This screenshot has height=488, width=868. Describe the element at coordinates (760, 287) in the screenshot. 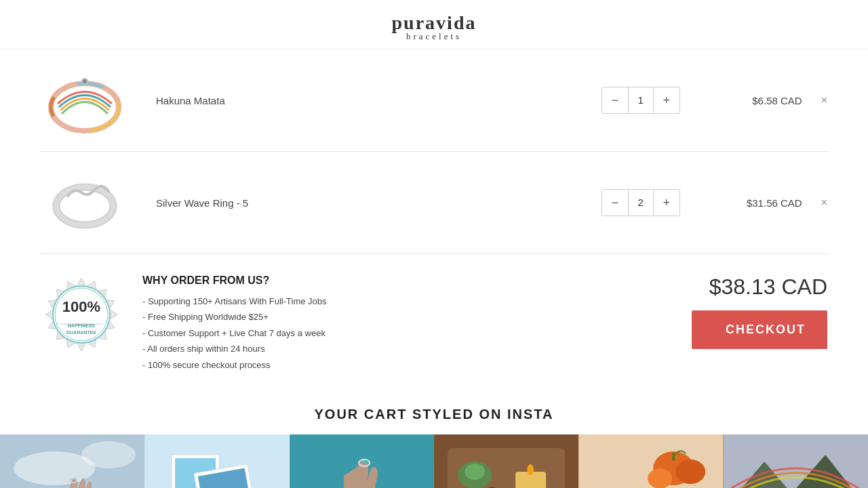

I see `cart-total: $38.13 CAD` at that location.